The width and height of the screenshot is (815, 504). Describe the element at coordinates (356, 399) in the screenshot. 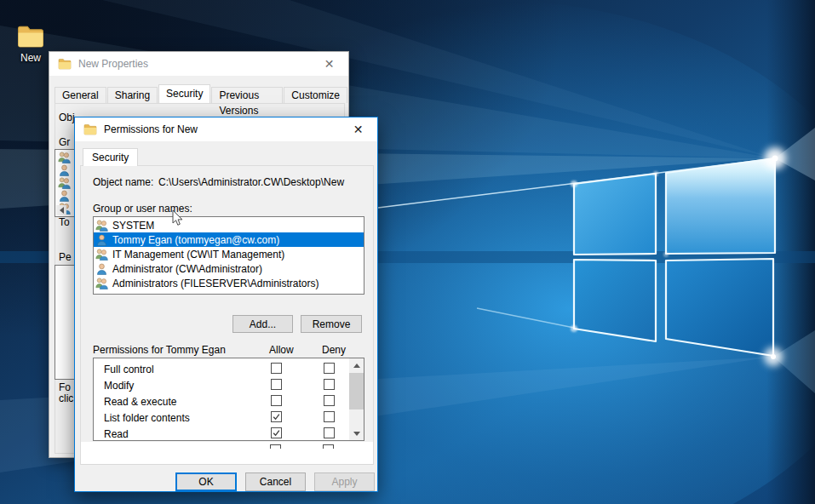

I see `scrollbar` at that location.